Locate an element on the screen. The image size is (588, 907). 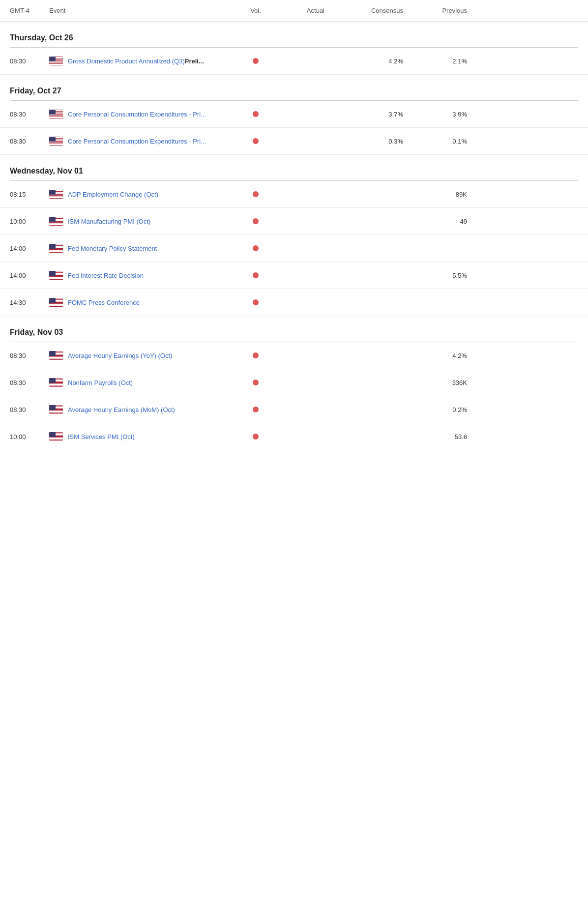
event-previous: 336K is located at coordinates (442, 382).